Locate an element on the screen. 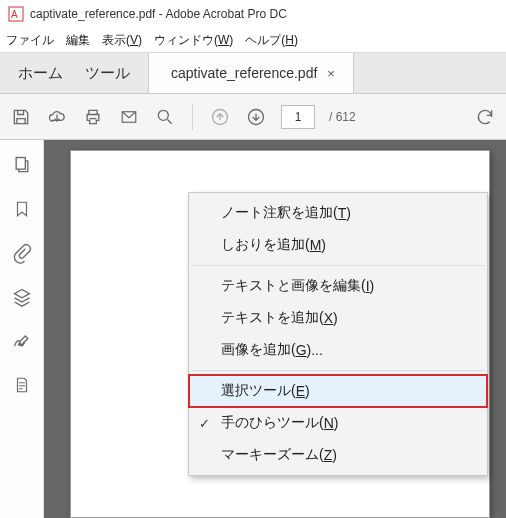 This screenshot has width=506, height=518. check-icon: ✓ is located at coordinates (204, 424).